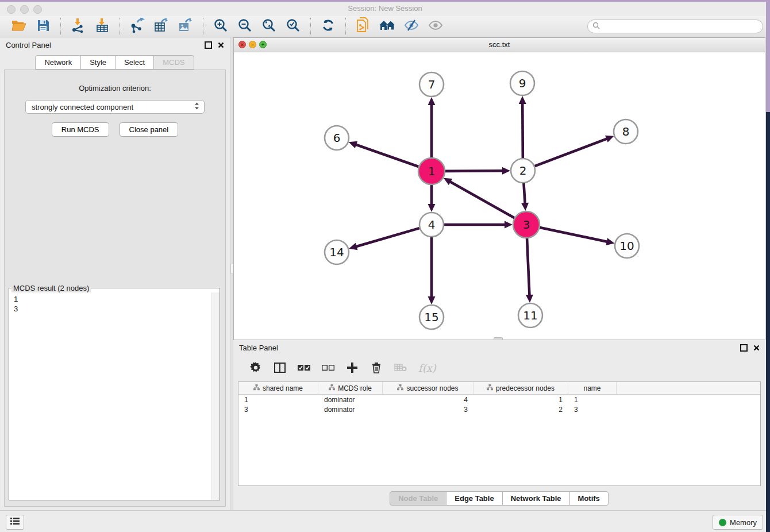  I want to click on tab-select: Select, so click(134, 62).